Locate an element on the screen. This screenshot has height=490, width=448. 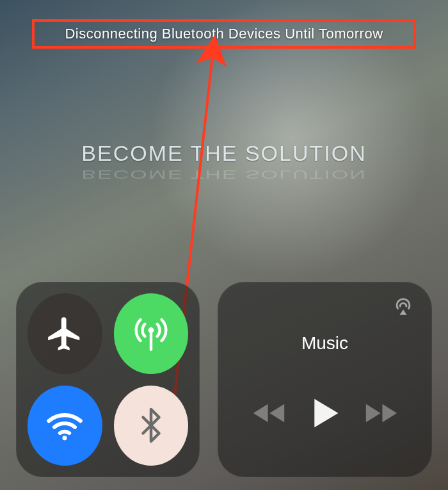
bluetooth-button is located at coordinates (151, 426).